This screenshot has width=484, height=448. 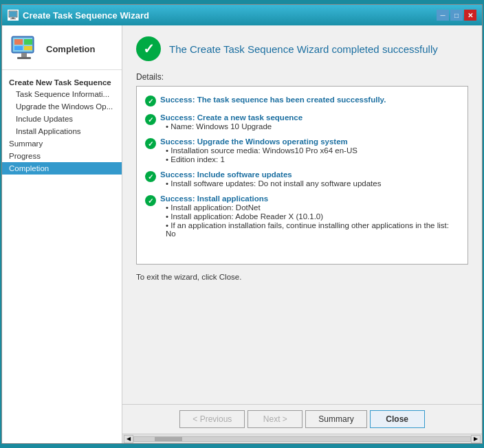 What do you see at coordinates (71, 49) in the screenshot?
I see `sidebar-completion-label: Completion` at bounding box center [71, 49].